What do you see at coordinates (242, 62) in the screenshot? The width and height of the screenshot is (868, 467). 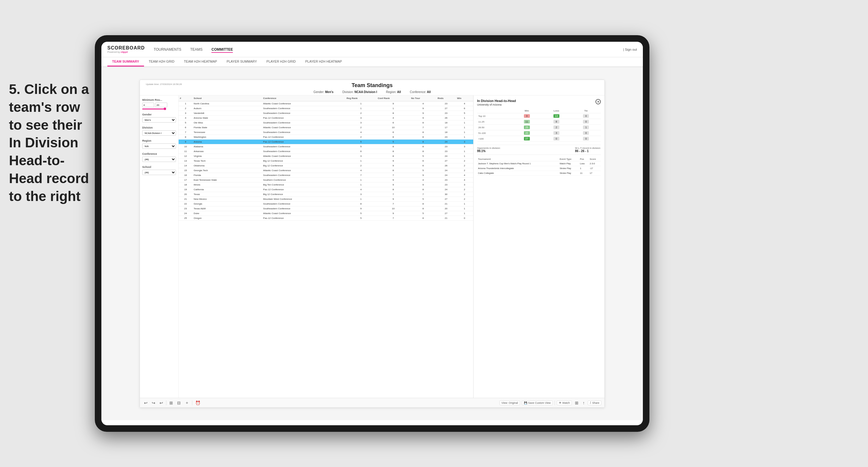 I see `sub-nav-player-summary: PLAYER SUMMARY` at bounding box center [242, 62].